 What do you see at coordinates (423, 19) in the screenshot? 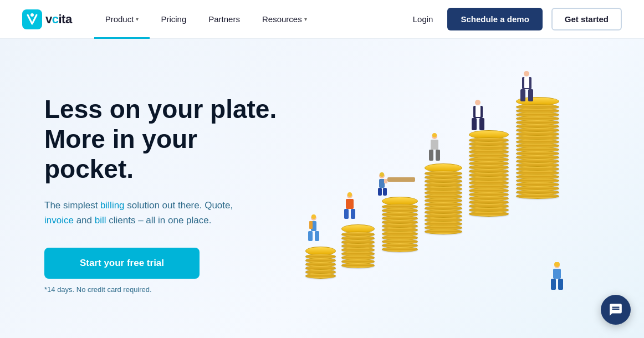
I see `login-button: Login` at bounding box center [423, 19].